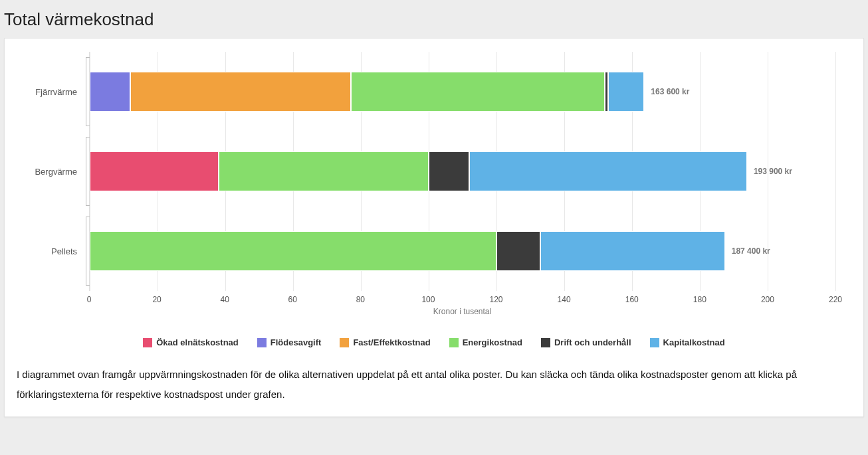 The width and height of the screenshot is (868, 455). Describe the element at coordinates (463, 92) in the screenshot. I see `bar-row: 163 600 kr` at that location.